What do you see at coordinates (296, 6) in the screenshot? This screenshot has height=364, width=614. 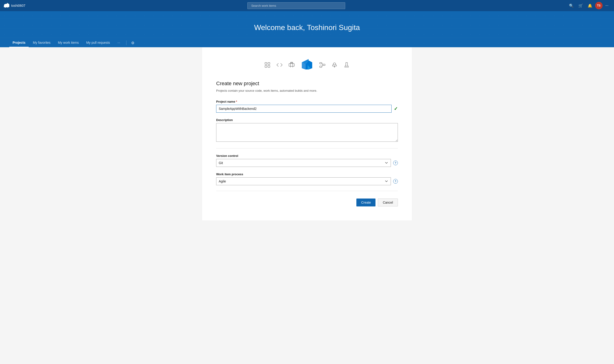 I see `search-input` at bounding box center [296, 6].